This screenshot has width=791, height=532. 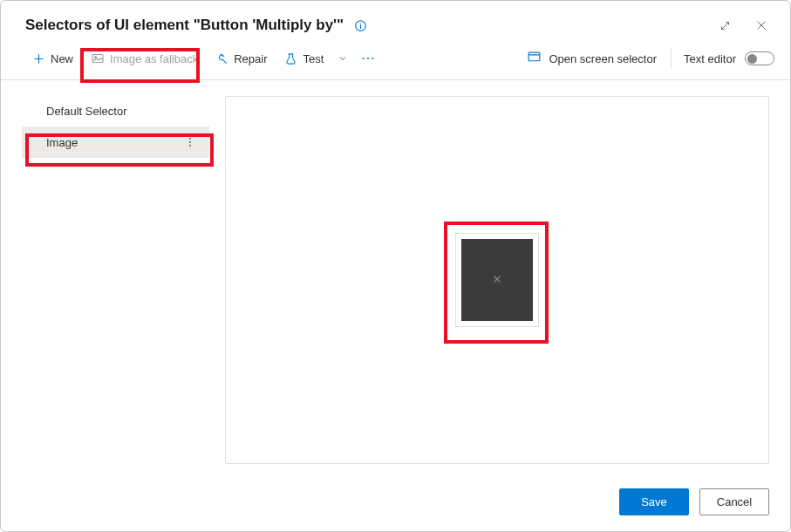 I want to click on save-button: Save, so click(x=654, y=502).